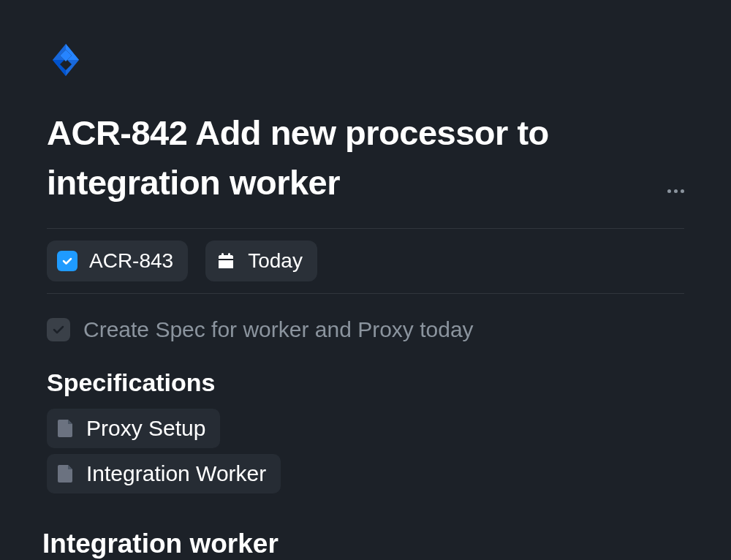 This screenshot has width=731, height=560. Describe the element at coordinates (117, 261) in the screenshot. I see `issue-chip: ACR-843` at that location.